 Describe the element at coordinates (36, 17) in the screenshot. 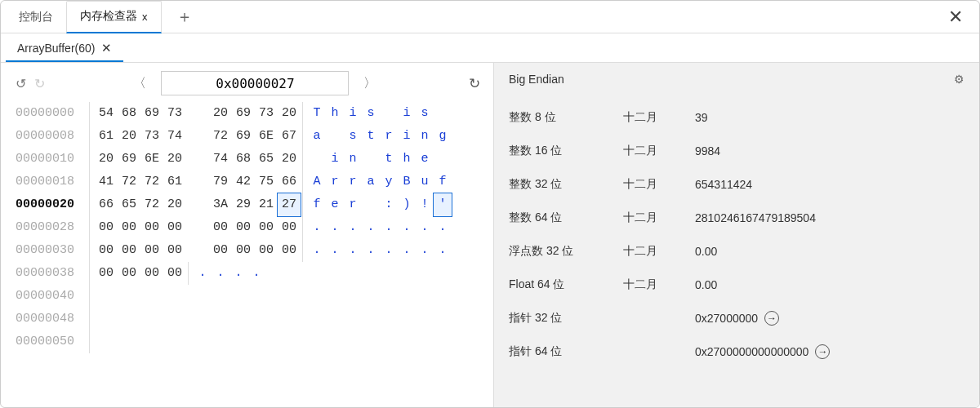

I see `tab-console: 控制台` at that location.